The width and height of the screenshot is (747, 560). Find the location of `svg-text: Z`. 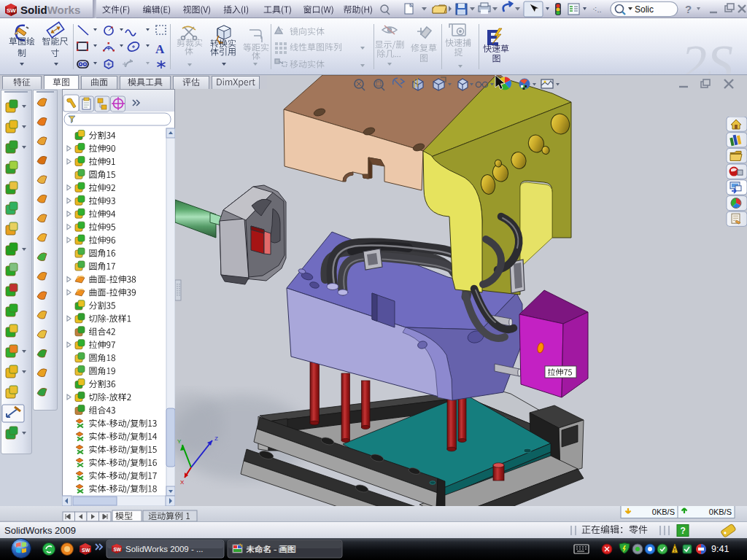

svg-text: Z is located at coordinates (216, 439).